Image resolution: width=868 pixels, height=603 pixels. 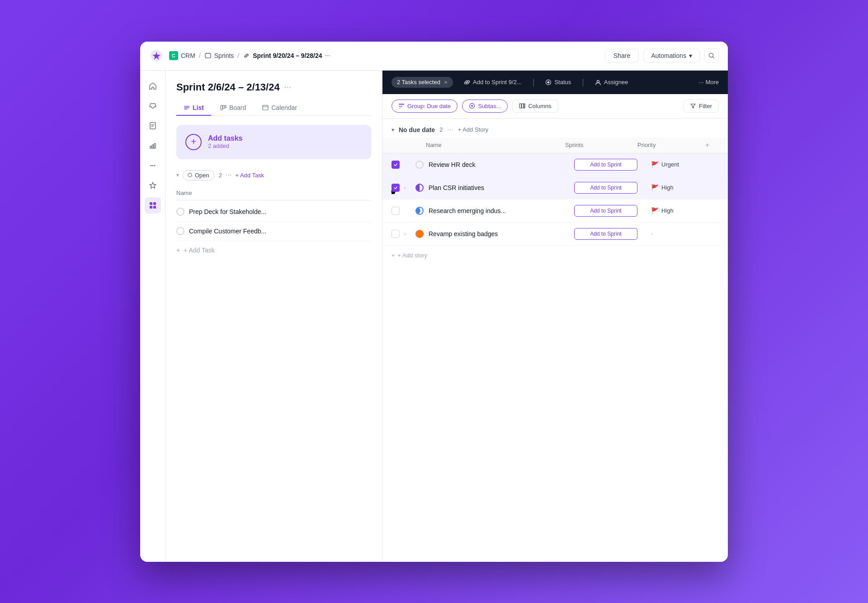 I want to click on current-sprint-breadcrumb: Sprint 9/20/24 – 9/28/24 ···, so click(x=287, y=56).